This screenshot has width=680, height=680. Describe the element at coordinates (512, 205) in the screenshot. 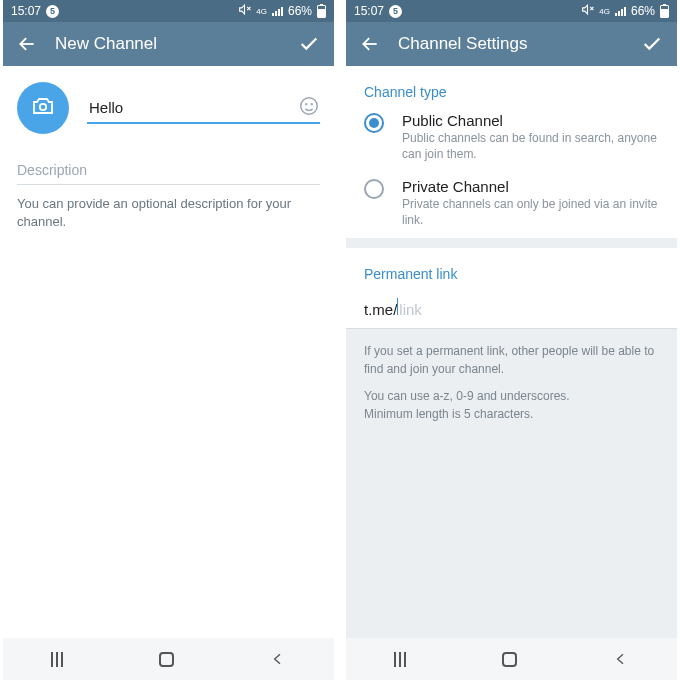

I see `radio-private-channel: Private Channel Private channels can onl…` at that location.